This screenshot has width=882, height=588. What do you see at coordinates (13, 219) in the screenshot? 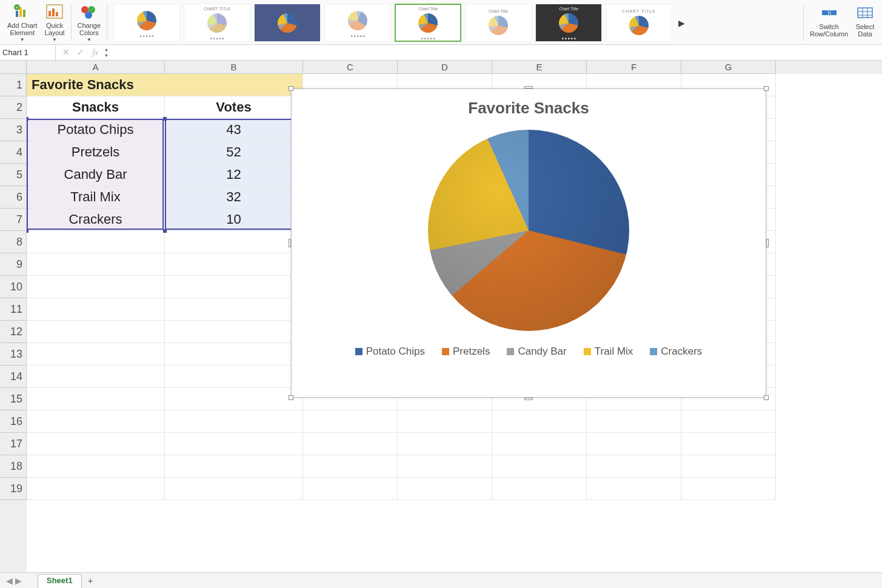
I see `row-header: 7` at bounding box center [13, 219].